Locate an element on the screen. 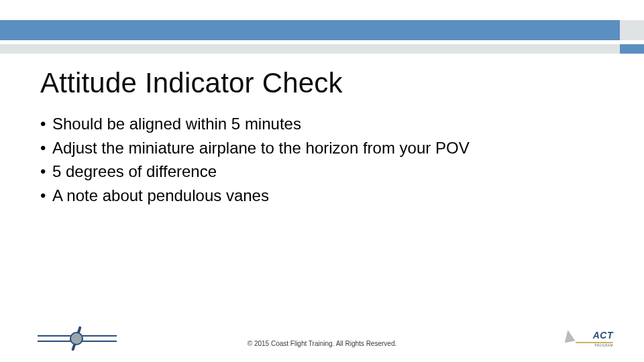  bullet-item: Adjust the miniature airplane to the hor… is located at coordinates (322, 148).